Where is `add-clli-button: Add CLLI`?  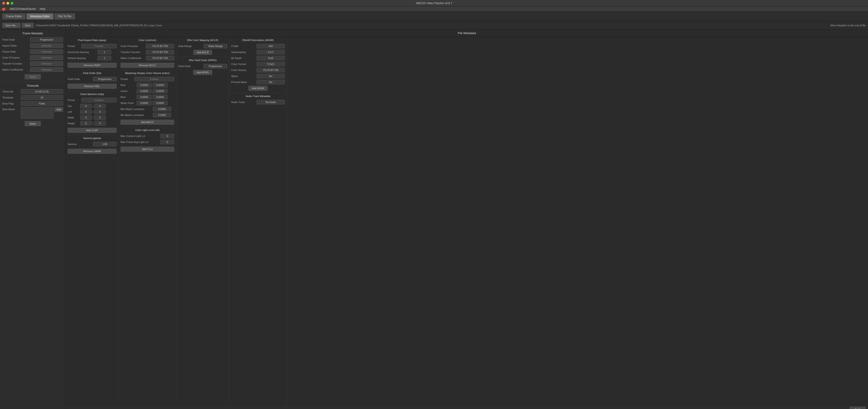 add-clli-button: Add CLLI is located at coordinates (148, 149).